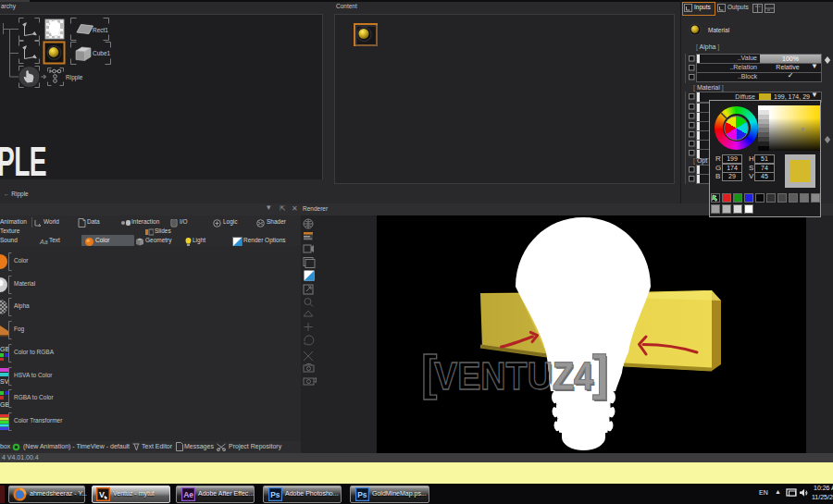  I want to click on svg-text: Rect1, so click(100, 30).